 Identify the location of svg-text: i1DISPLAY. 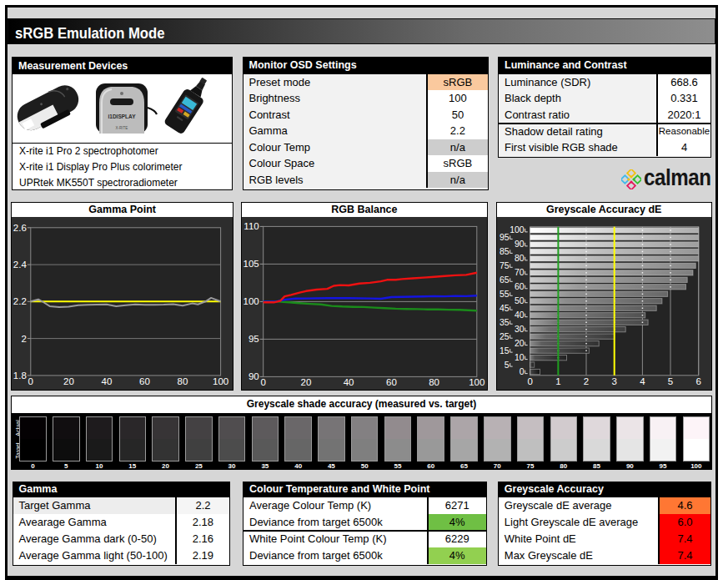
(123, 117).